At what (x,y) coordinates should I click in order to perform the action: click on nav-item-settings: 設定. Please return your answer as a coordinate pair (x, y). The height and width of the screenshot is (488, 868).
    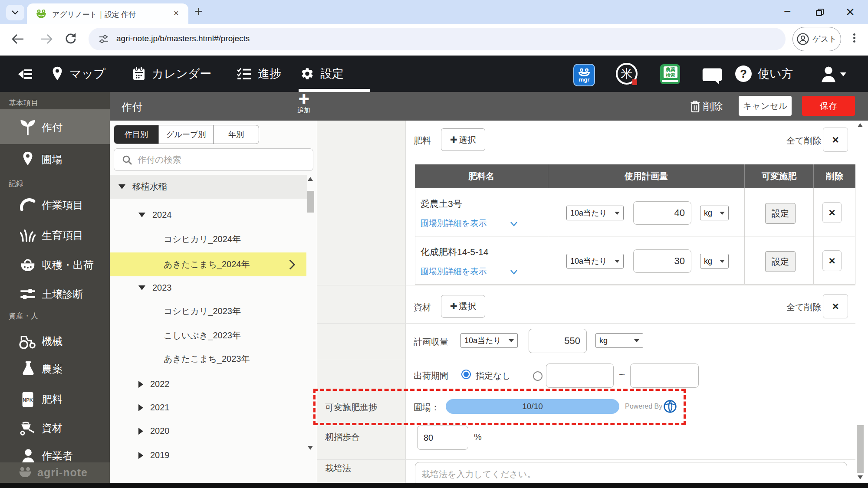
    Looking at the image, I should click on (322, 74).